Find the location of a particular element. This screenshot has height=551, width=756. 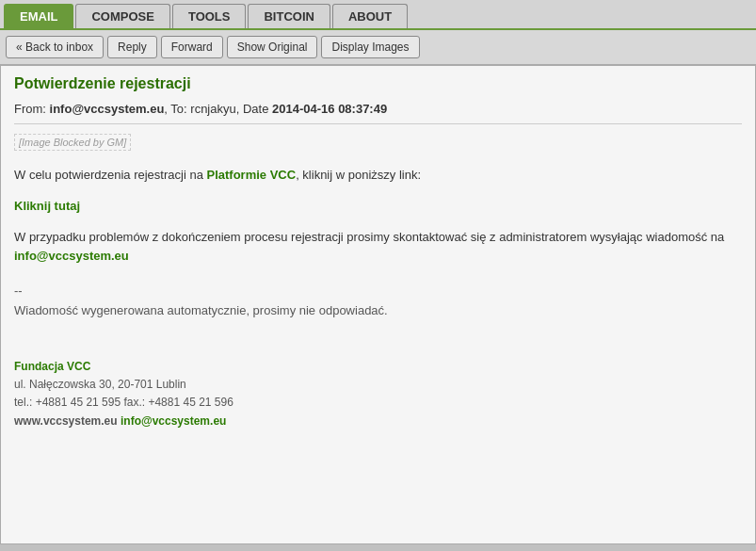

click-here-link: Kliknij tutaj is located at coordinates (47, 205).